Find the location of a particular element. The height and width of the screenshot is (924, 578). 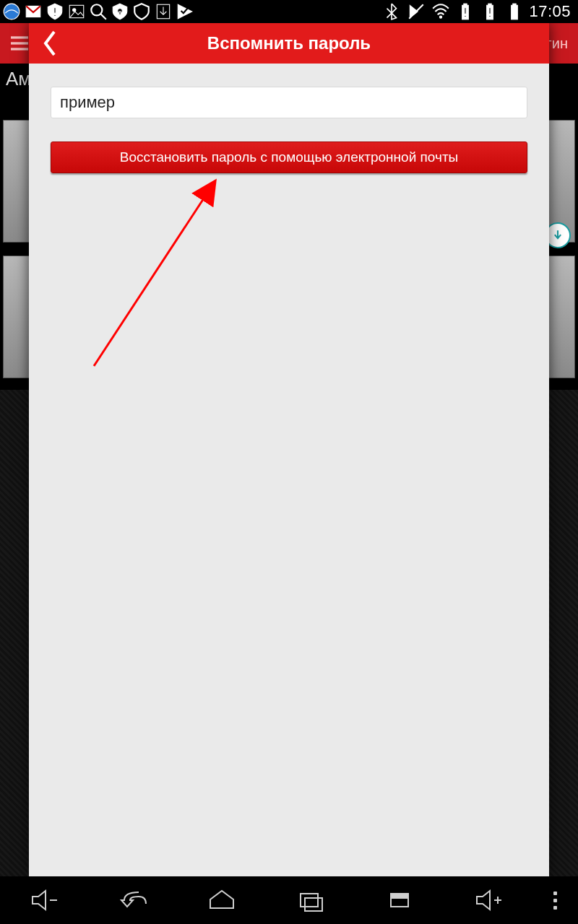

status-bar: 17:05 is located at coordinates (289, 12).